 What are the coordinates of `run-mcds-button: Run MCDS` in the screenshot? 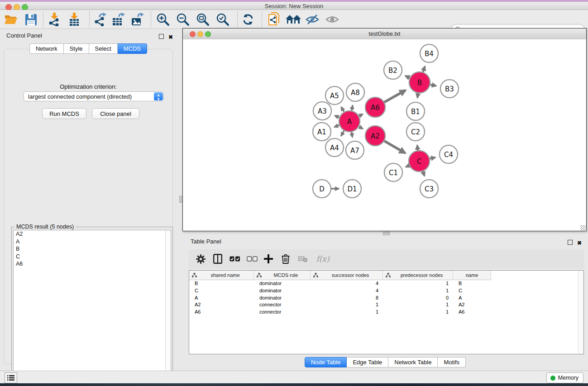 It's located at (64, 114).